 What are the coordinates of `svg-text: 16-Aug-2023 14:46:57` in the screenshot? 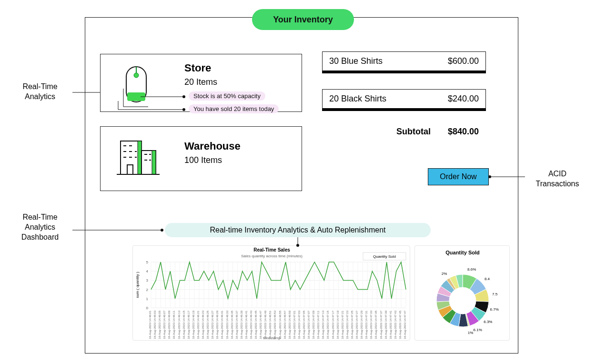 It's located at (285, 324).